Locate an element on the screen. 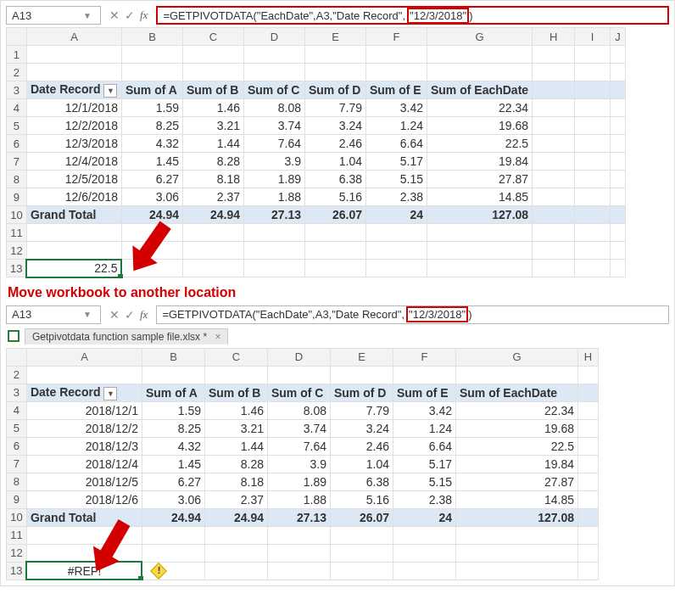 This screenshot has width=675, height=616. data-cell: 2018/12/3 is located at coordinates (84, 446).